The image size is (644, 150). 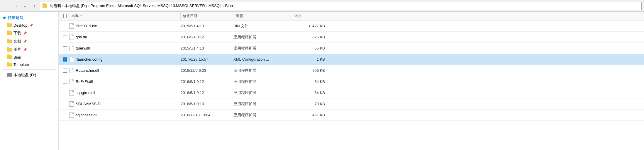 What do you see at coordinates (65, 16) in the screenshot?
I see `header-checkbox` at bounding box center [65, 16].